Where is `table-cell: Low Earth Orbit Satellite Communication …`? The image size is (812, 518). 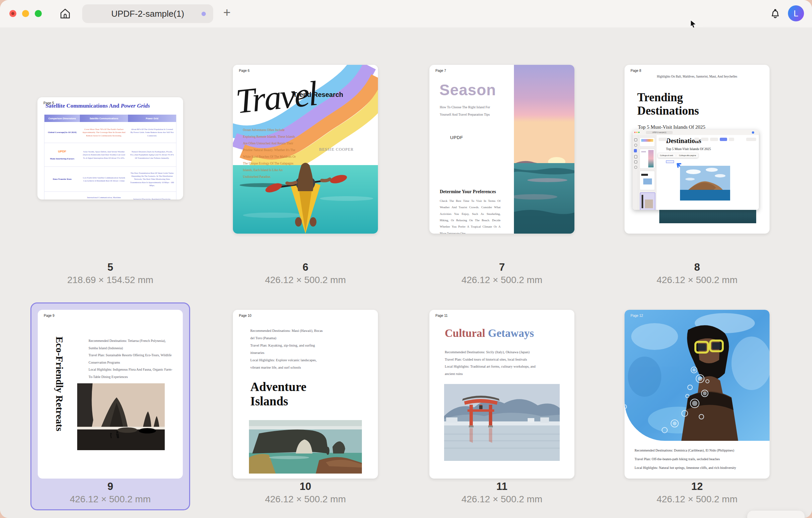
table-cell: Low Earth Orbit Satellite Communication … is located at coordinates (104, 179).